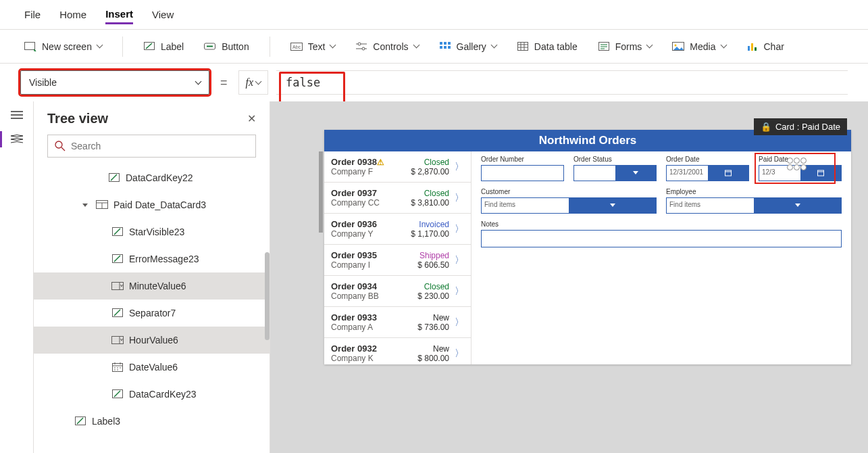  I want to click on media-btn-text: Media, so click(703, 47).